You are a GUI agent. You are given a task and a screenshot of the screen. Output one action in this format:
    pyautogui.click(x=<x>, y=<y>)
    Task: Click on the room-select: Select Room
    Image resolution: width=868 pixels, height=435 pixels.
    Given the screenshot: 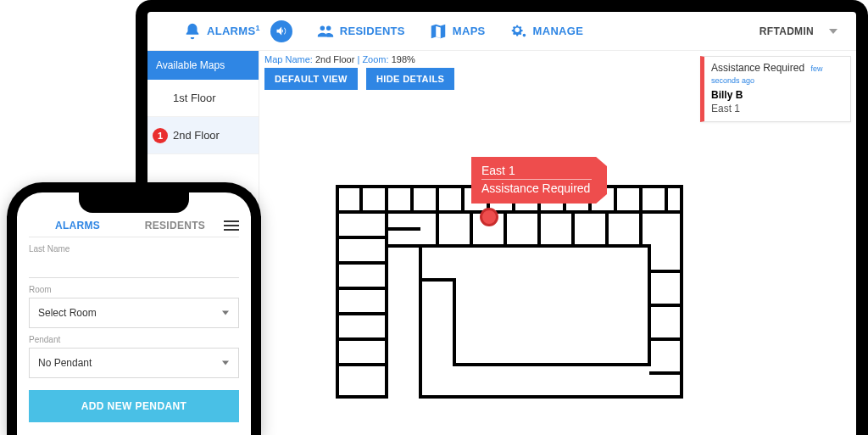 What is the action you would take?
    pyautogui.click(x=134, y=313)
    